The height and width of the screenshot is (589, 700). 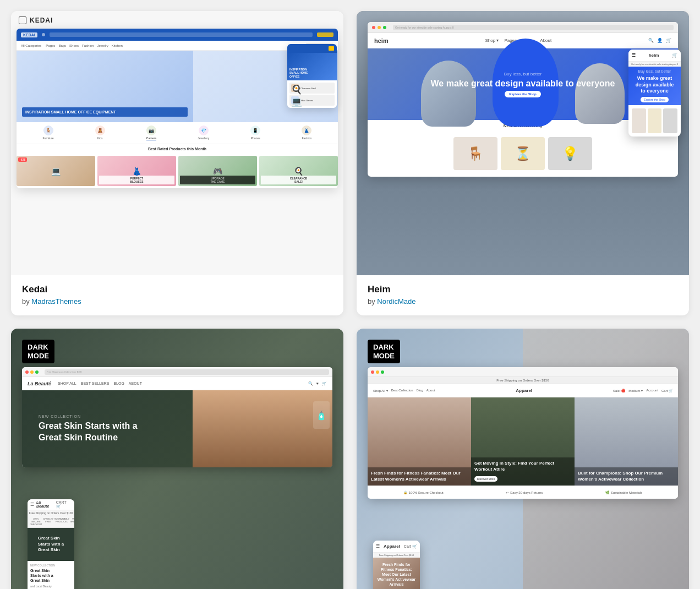 I want to click on apparel-hero-col-3: Built for Champions: Shop Our Premium Wo…, so click(x=626, y=441).